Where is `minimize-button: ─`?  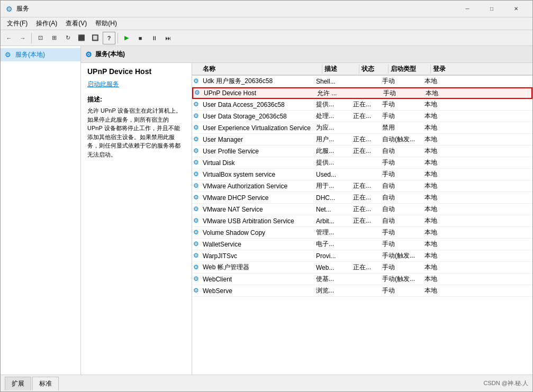 minimize-button: ─ is located at coordinates (467, 9).